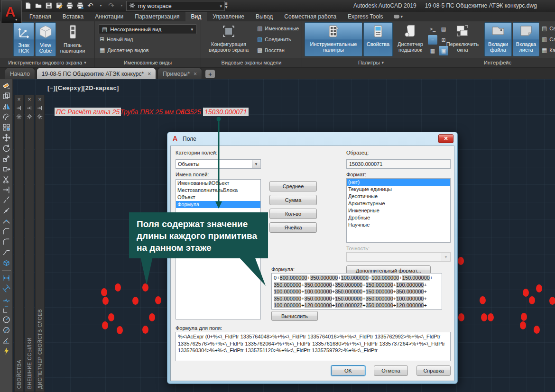 The height and width of the screenshot is (392, 555). What do you see at coordinates (7, 319) in the screenshot?
I see `dim-radius-icon` at bounding box center [7, 319].